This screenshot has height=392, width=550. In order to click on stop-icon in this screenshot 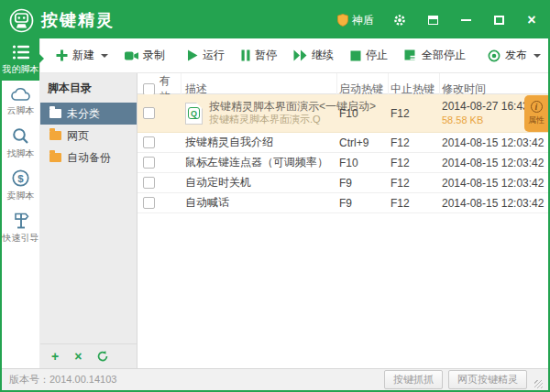, I will do `click(356, 56)`.